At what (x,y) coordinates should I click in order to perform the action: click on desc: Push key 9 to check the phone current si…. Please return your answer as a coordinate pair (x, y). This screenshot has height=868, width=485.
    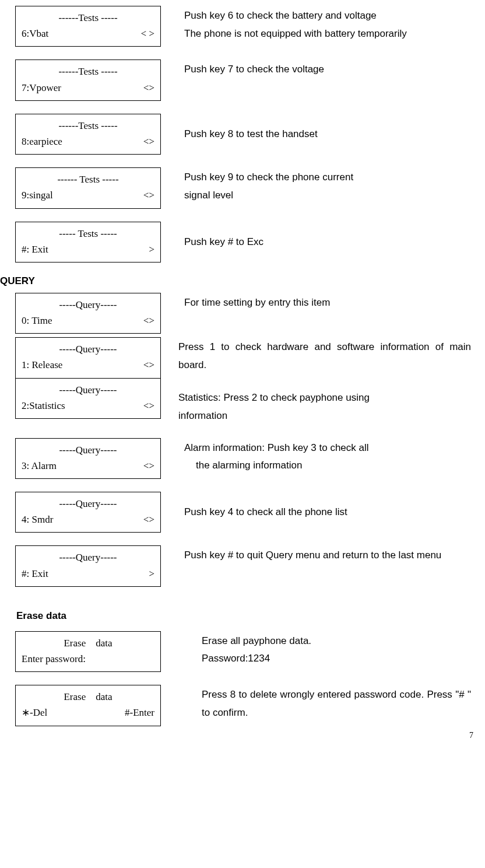
    Looking at the image, I should click on (335, 186).